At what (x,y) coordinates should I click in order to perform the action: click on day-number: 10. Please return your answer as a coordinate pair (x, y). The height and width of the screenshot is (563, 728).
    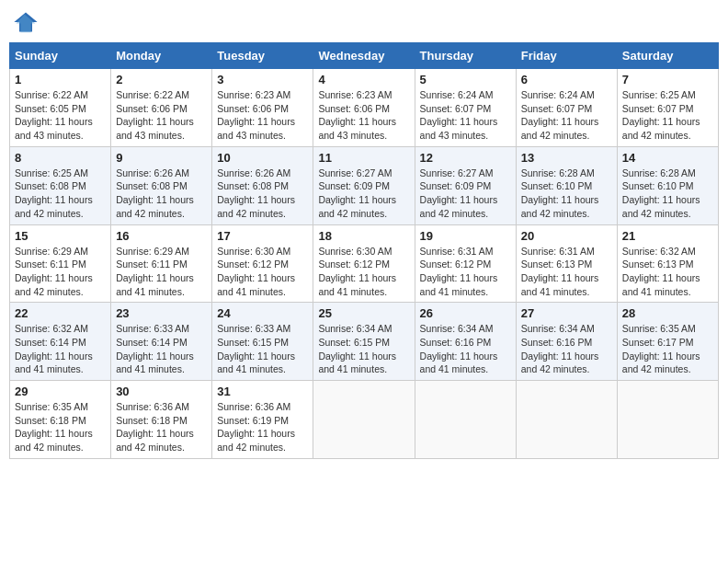
    Looking at the image, I should click on (263, 158).